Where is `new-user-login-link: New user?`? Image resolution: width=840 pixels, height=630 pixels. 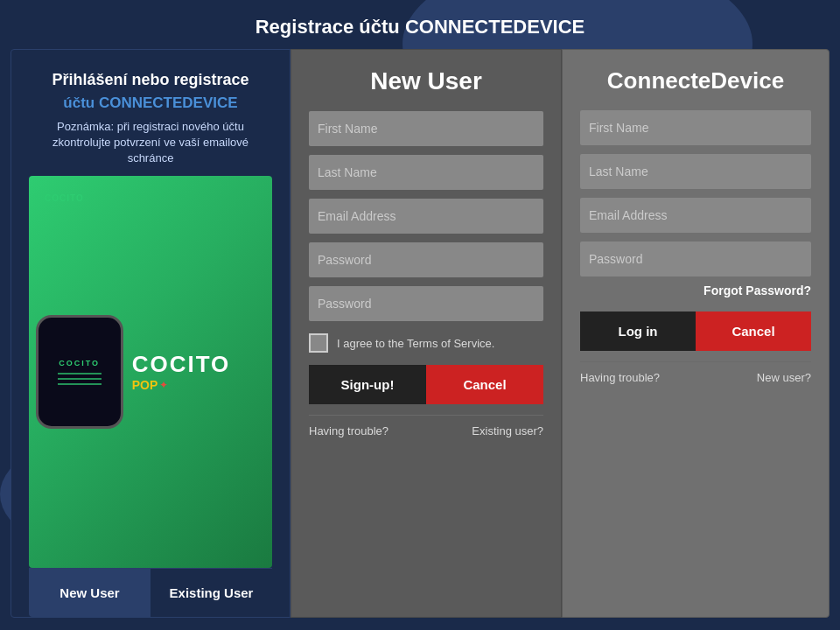 new-user-login-link: New user? is located at coordinates (784, 378).